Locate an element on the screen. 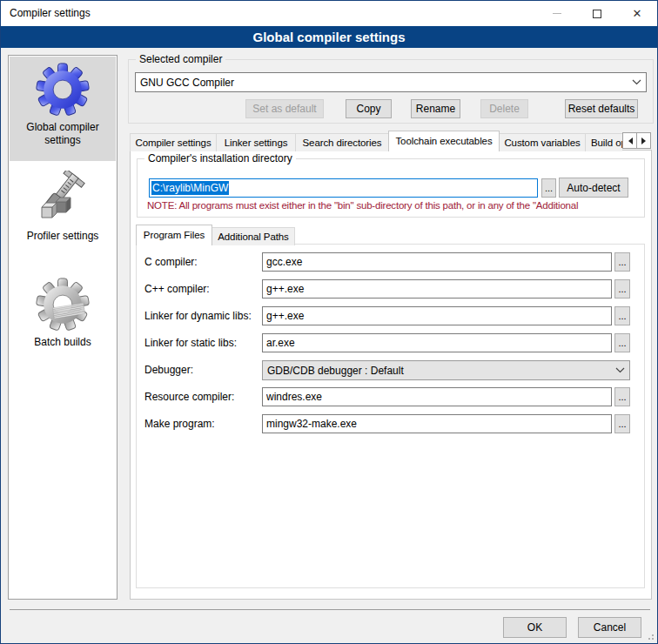 The height and width of the screenshot is (644, 658). dialog-header: Global compiler settings is located at coordinates (329, 37).